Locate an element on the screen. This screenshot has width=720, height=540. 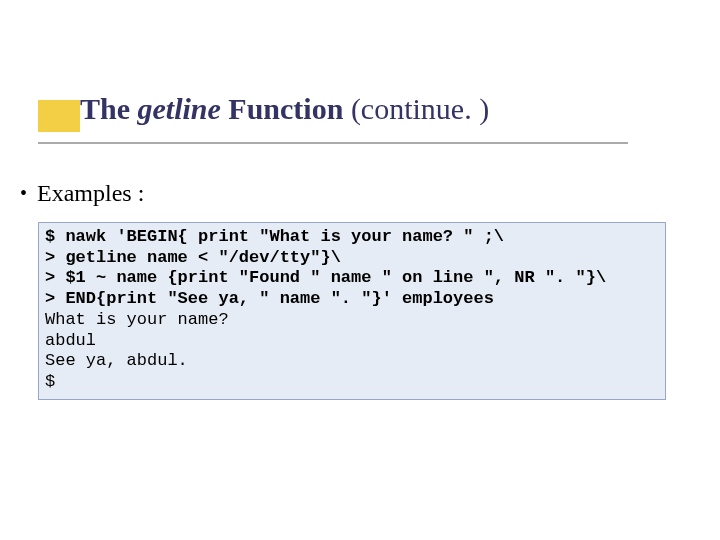
title-text-2: getline is located at coordinates (180, 108).